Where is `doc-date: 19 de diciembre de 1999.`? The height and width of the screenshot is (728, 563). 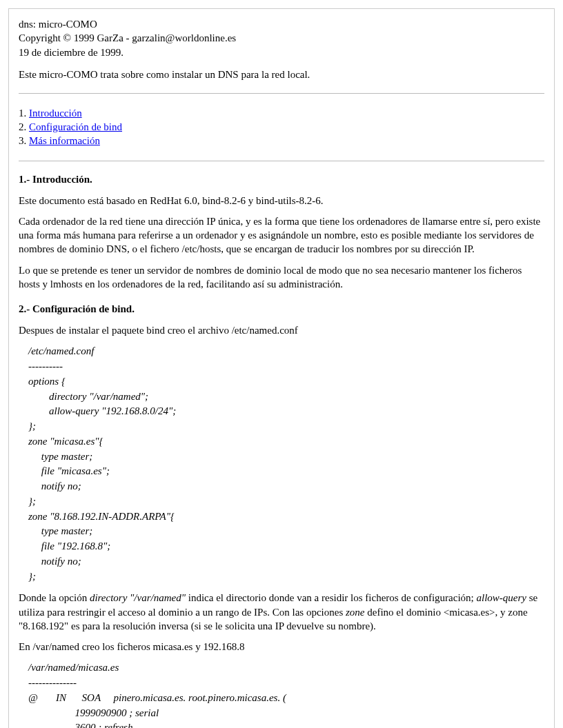
doc-date: 19 de diciembre de 1999. is located at coordinates (282, 52).